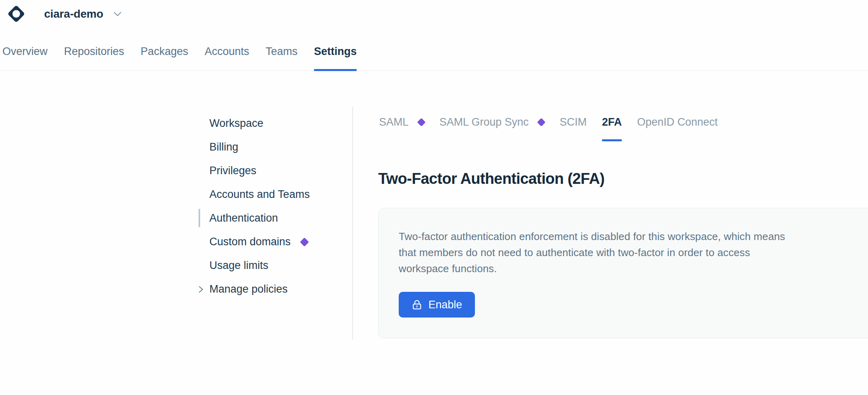 This screenshot has width=868, height=395. Describe the element at coordinates (224, 147) in the screenshot. I see `sidebar-item-label: Billing` at that location.